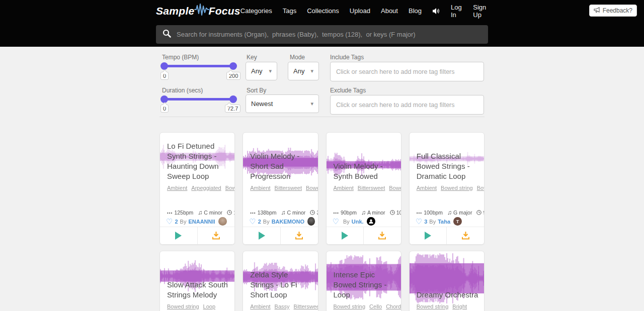  Describe the element at coordinates (613, 11) in the screenshot. I see `feedback-button: Feedback?` at that location.